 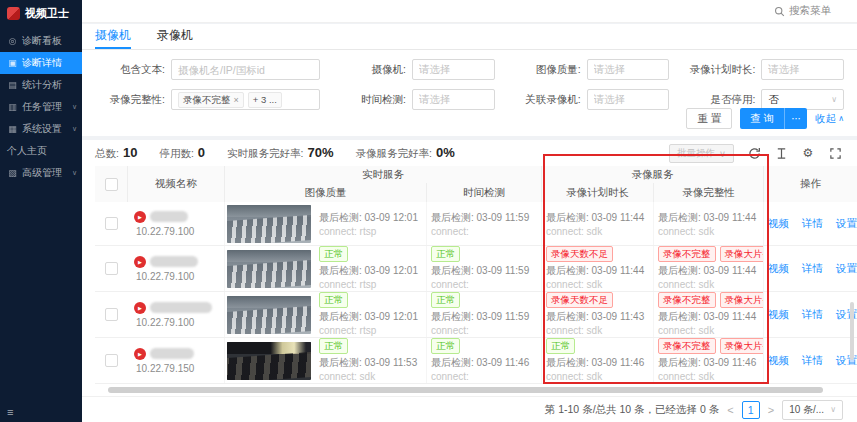 I want to click on sidebar-item-diagnosis-board: ◎ 诊断看板, so click(x=41, y=41).